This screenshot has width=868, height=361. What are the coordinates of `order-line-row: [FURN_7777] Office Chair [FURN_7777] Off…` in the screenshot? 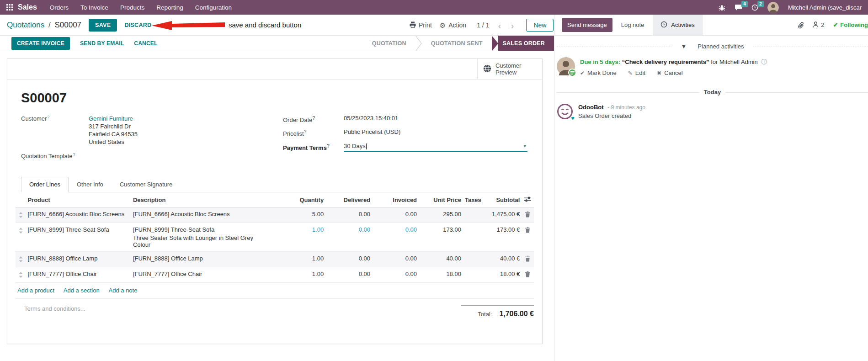 It's located at (275, 275).